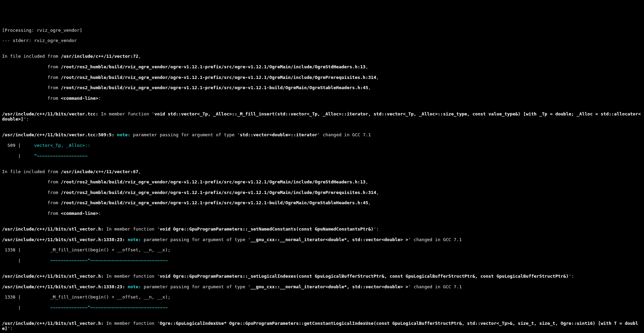 The height and width of the screenshot is (333, 644). Describe the element at coordinates (322, 30) in the screenshot. I see `processing-line: [Processing: rviz_ogre_vendor]` at that location.